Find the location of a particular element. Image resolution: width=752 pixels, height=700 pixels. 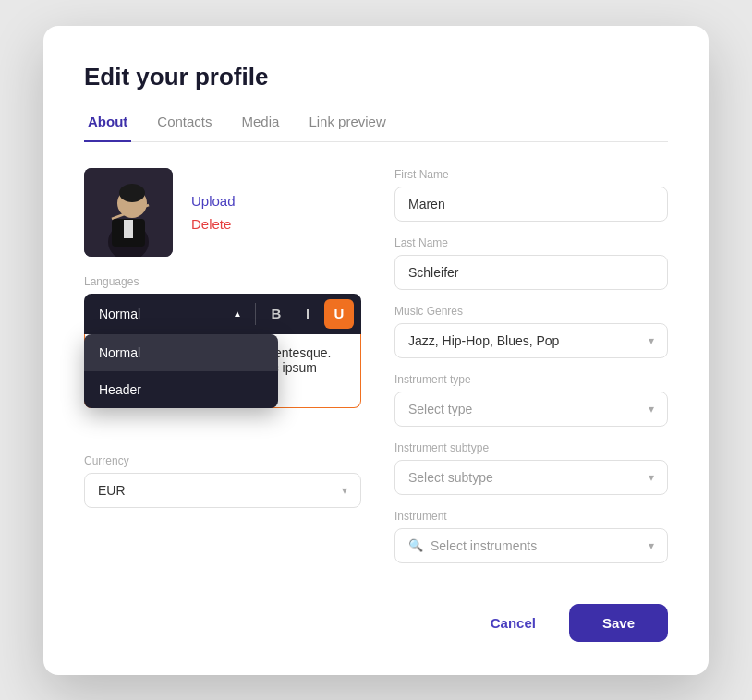

instrument-subtype-label: Instrument subtype is located at coordinates (531, 448).